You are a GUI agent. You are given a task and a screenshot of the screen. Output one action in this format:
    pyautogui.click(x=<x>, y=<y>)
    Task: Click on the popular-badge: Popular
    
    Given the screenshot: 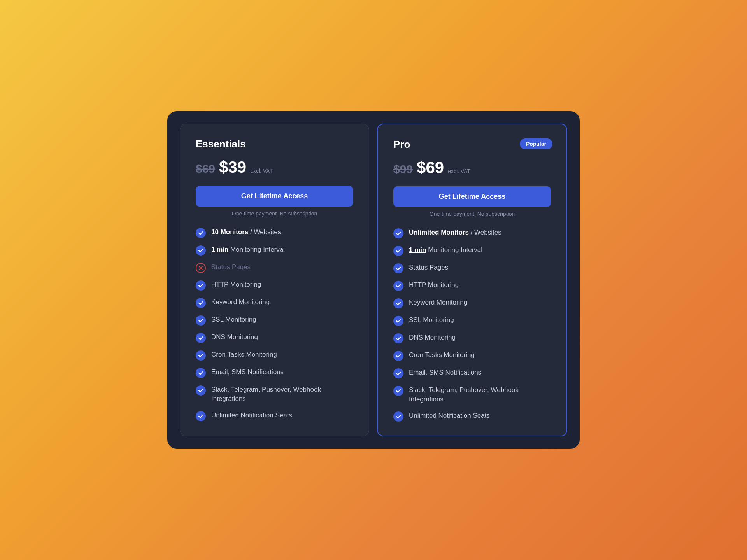 What is the action you would take?
    pyautogui.click(x=536, y=144)
    